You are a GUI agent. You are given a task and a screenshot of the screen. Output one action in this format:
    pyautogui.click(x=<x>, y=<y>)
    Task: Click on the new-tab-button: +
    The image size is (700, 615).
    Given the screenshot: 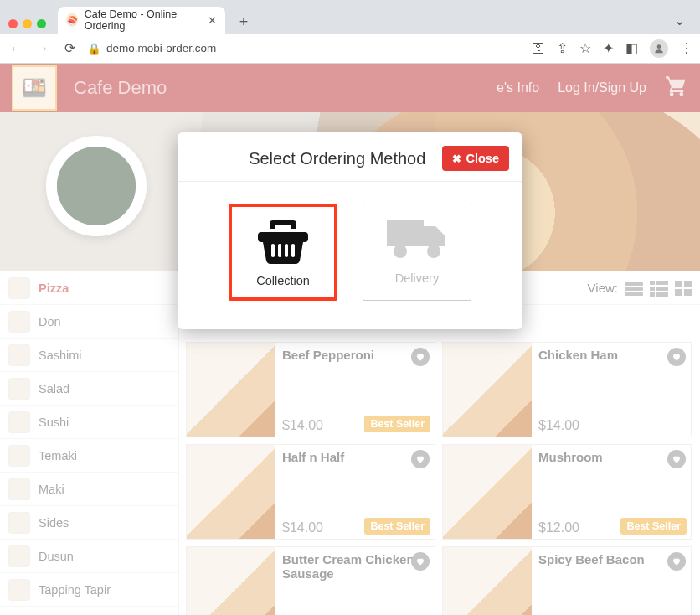 What is the action you would take?
    pyautogui.click(x=244, y=22)
    